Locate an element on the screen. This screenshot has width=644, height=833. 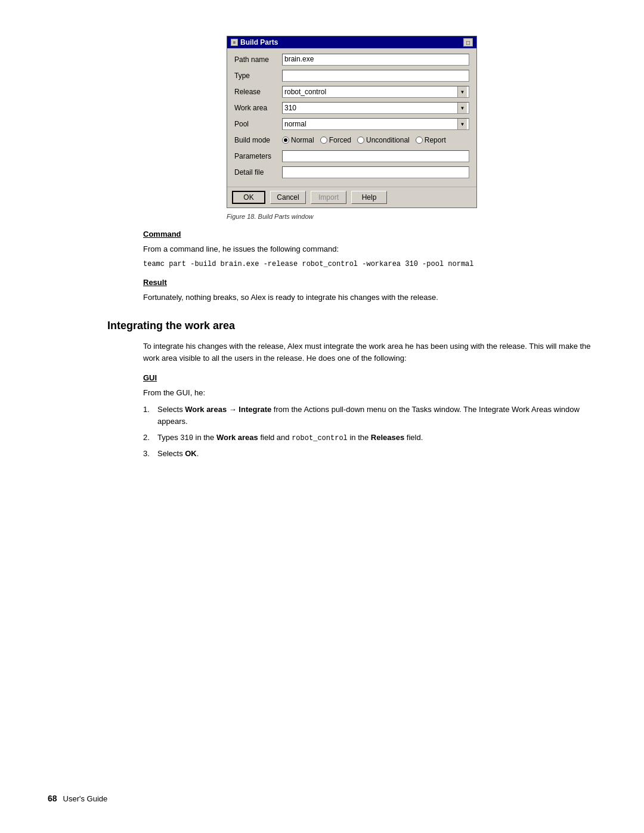
dialog-title: Build Parts is located at coordinates (259, 42).